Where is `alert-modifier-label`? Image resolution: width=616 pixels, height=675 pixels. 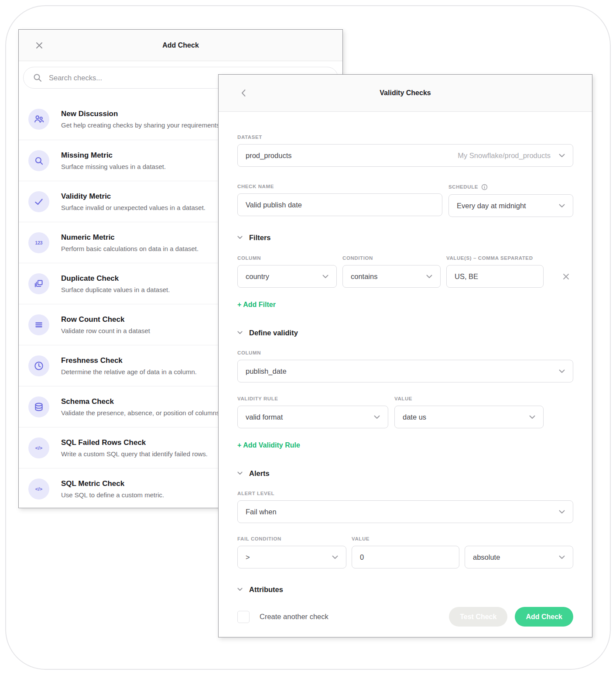
alert-modifier-label is located at coordinates (519, 539).